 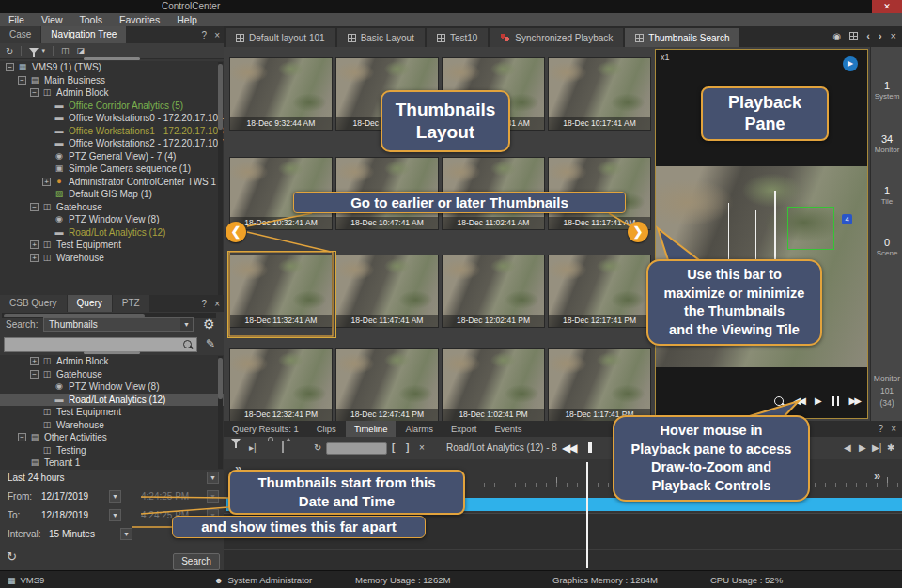 What do you see at coordinates (92, 20) in the screenshot?
I see `menu-tools: Tools` at bounding box center [92, 20].